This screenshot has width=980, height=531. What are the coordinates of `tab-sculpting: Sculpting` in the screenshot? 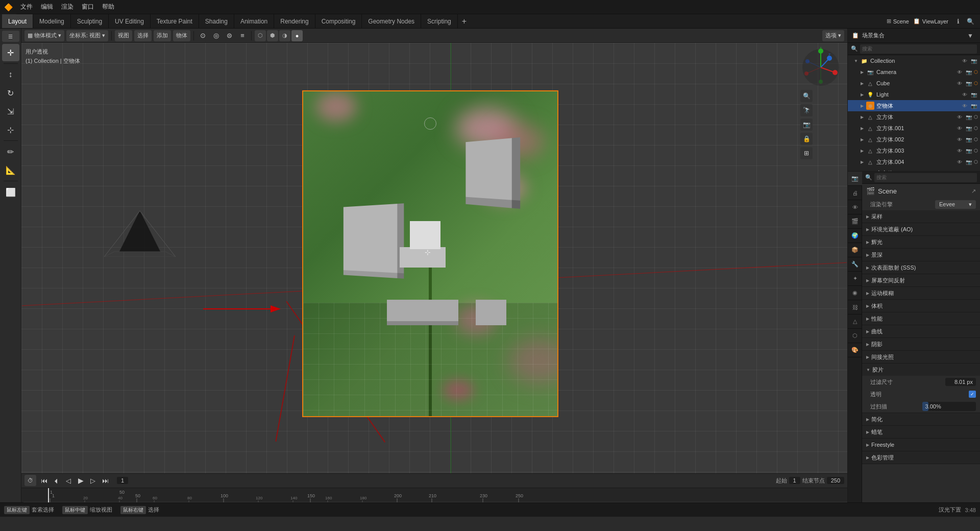 It's located at (90, 21).